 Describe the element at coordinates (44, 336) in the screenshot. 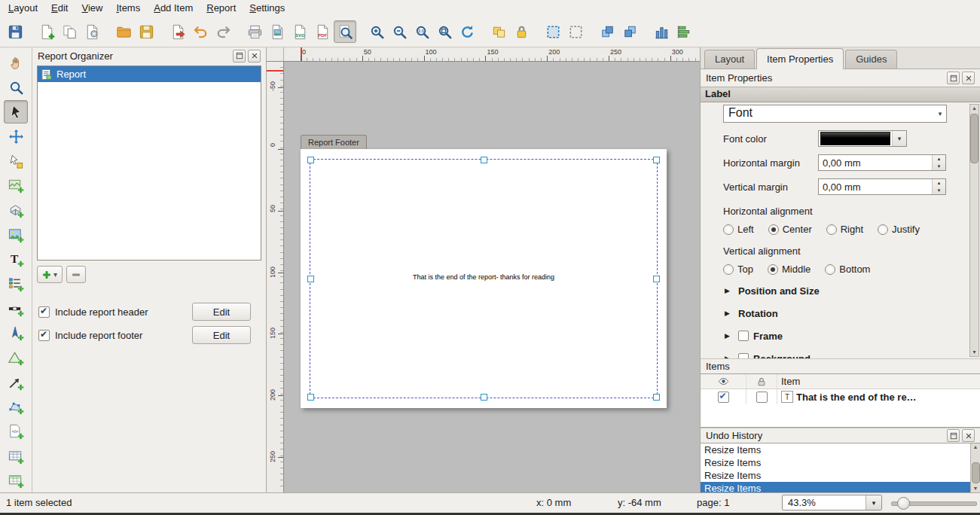

I see `include-report-footer-checkbox` at that location.